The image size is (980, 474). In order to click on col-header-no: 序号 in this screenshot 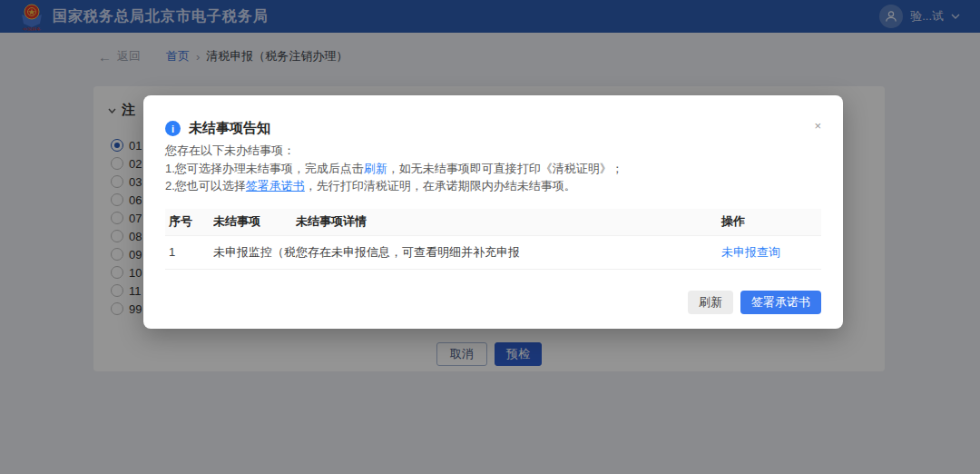, I will do `click(189, 222)`.